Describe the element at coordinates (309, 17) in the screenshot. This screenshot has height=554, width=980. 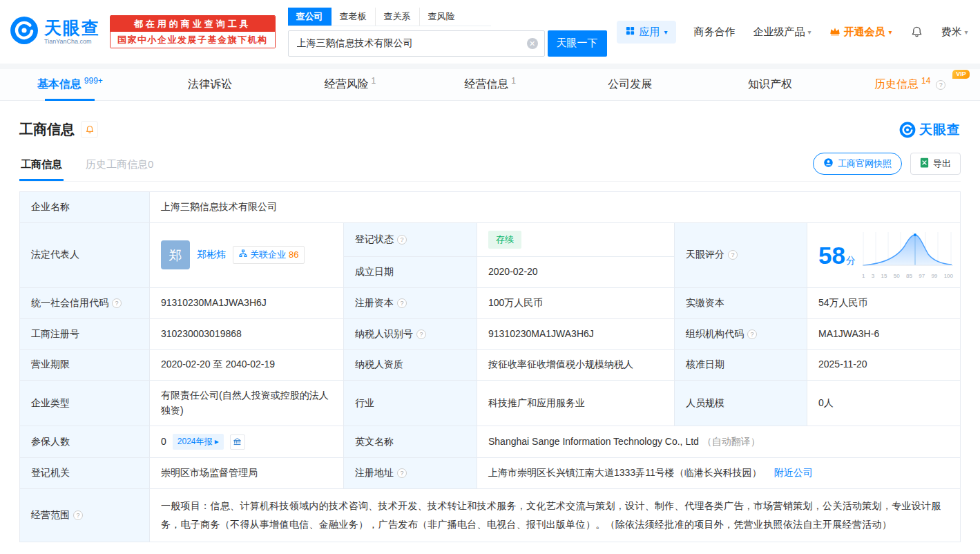
I see `search-tab-company: 查公司` at that location.